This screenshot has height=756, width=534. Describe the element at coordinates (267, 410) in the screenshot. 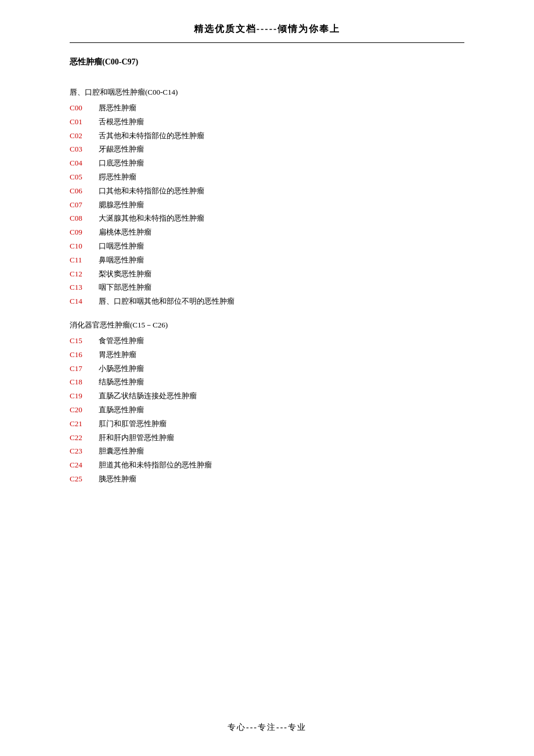

I see `list-item: C20直肠恶性肿瘤` at that location.